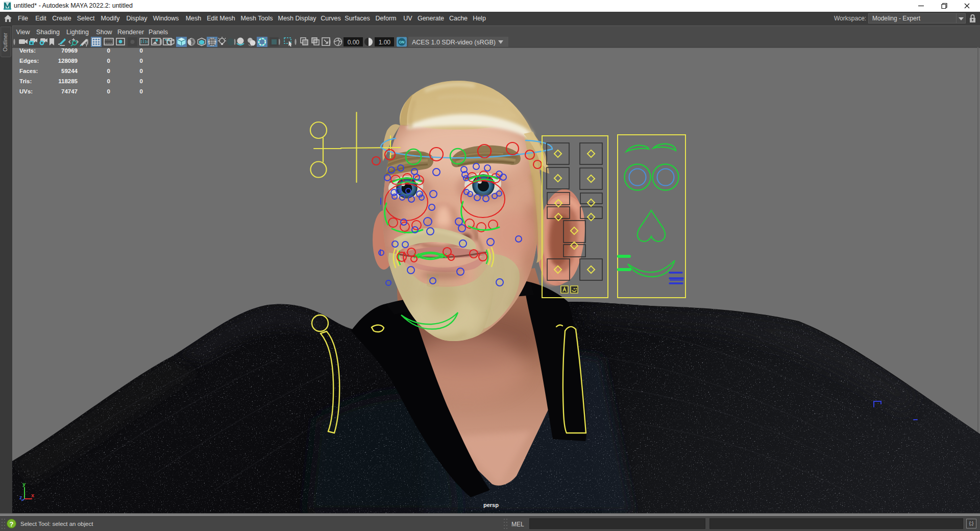 The image size is (980, 531). What do you see at coordinates (69, 91) in the screenshot?
I see `svg-text: 74747` at bounding box center [69, 91].